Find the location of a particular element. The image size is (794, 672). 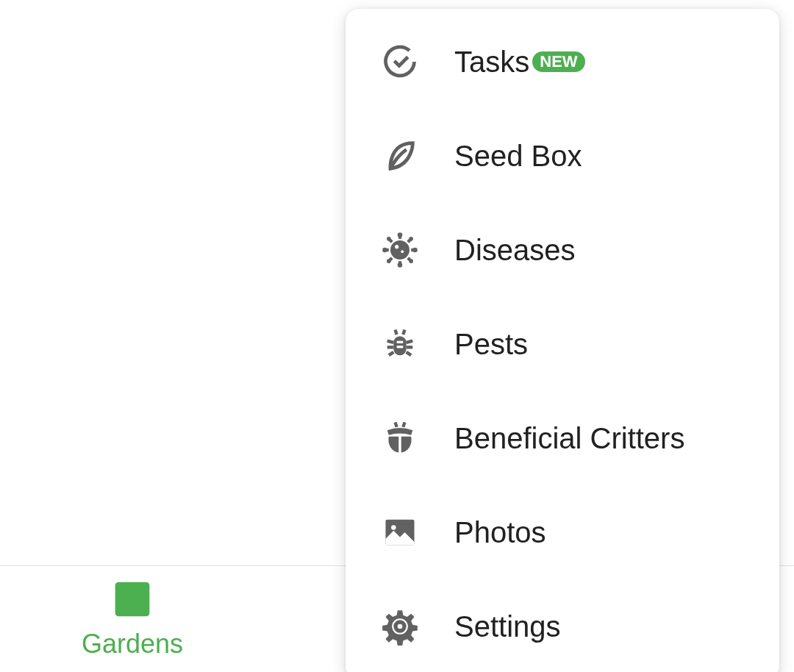

menu-label-seed-box: Seed Box is located at coordinates (599, 156).